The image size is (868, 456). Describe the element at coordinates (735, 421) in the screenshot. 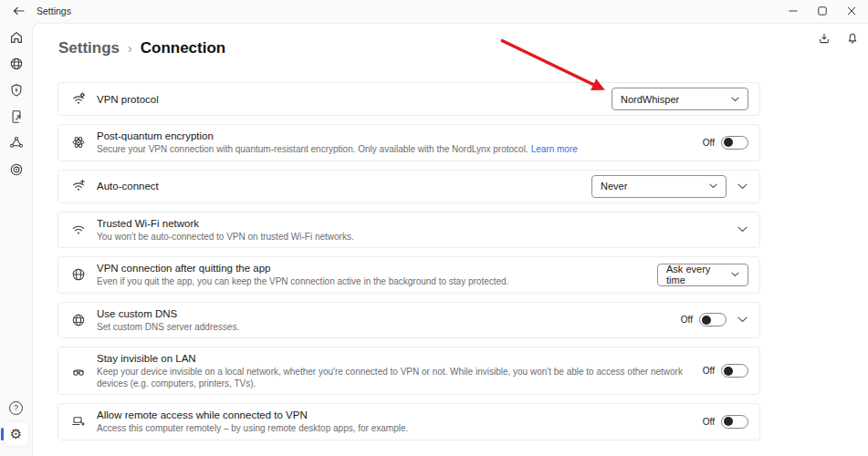

I see `remote-access-toggle` at that location.